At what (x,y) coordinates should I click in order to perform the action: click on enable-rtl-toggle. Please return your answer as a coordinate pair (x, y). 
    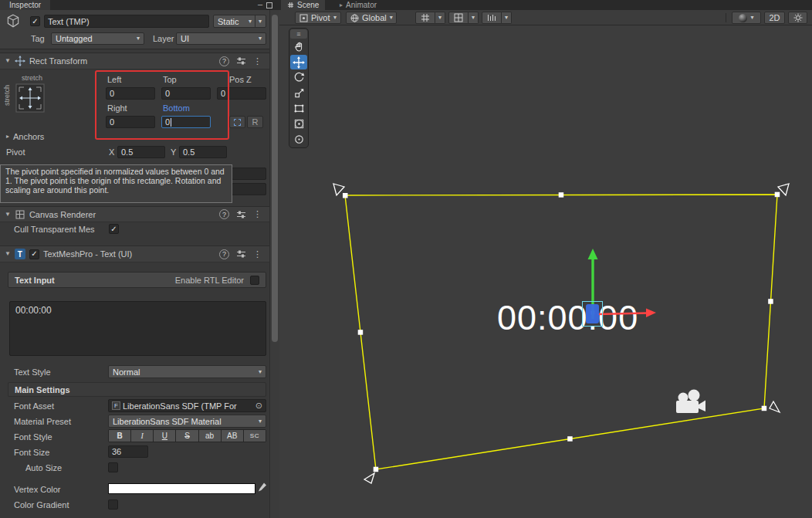
    Looking at the image, I should click on (255, 280).